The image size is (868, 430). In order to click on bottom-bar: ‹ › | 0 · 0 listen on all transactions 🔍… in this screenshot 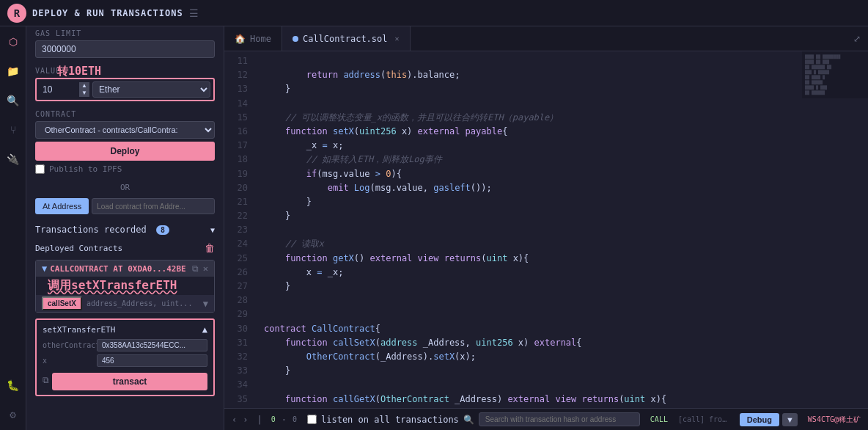, I will do `click(546, 419)`.